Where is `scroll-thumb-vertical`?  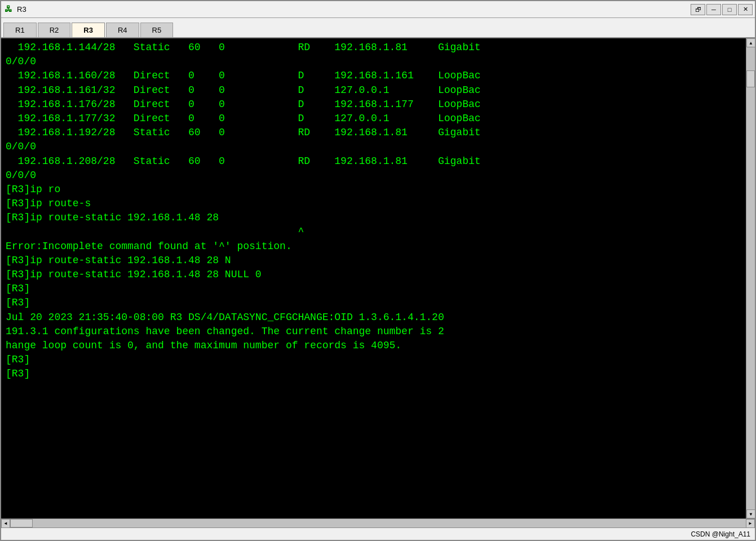
scroll-thumb-vertical is located at coordinates (751, 79).